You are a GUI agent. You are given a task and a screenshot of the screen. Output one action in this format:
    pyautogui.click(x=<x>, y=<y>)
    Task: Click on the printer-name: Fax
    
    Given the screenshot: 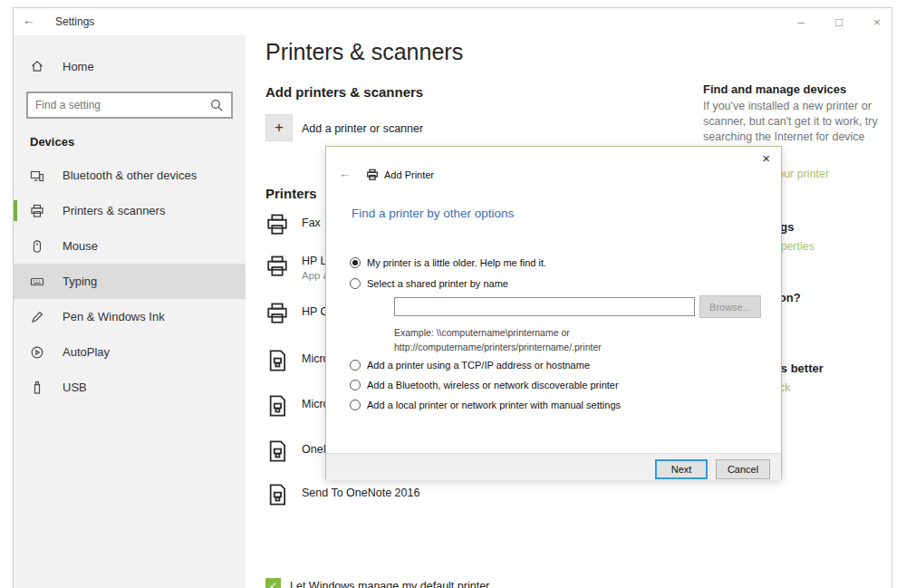 What is the action you would take?
    pyautogui.click(x=312, y=223)
    